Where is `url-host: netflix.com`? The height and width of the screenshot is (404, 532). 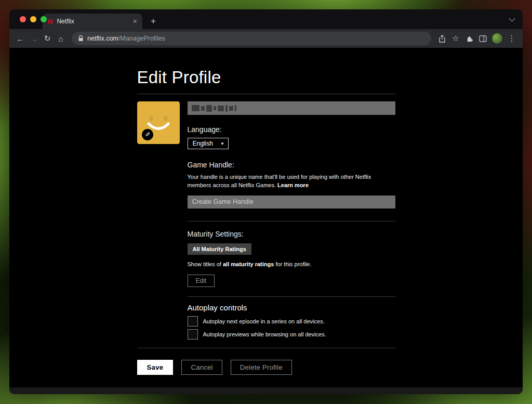 url-host: netflix.com is located at coordinates (103, 38).